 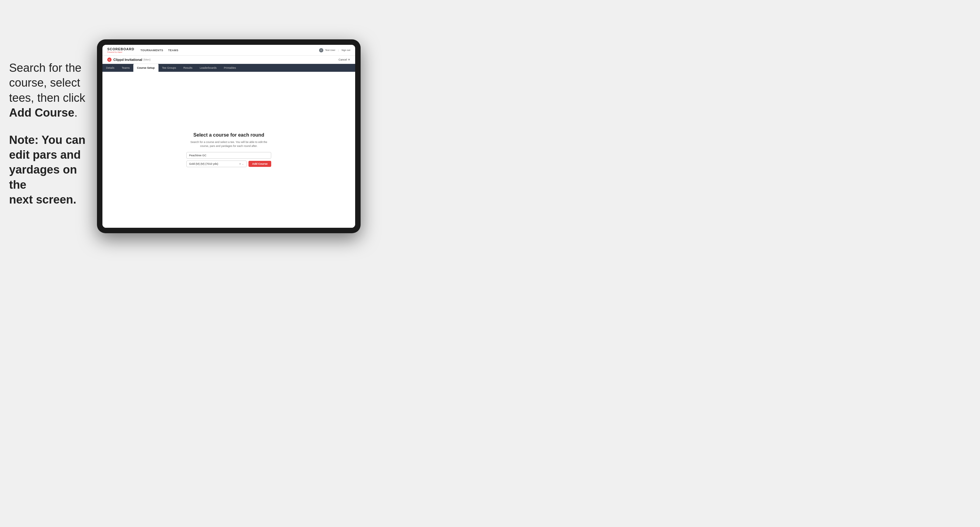 What do you see at coordinates (241, 164) in the screenshot?
I see `tee-select-controls: ✕ ⌄` at bounding box center [241, 164].